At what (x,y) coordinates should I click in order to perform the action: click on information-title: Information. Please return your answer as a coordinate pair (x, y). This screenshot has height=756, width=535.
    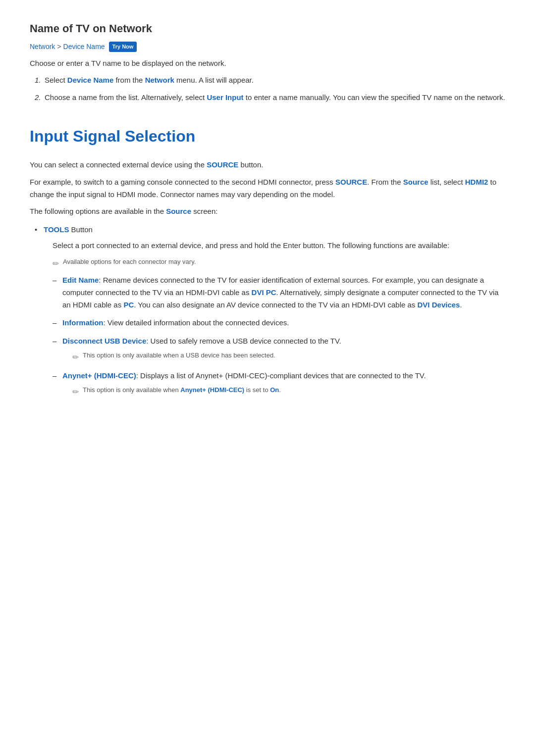
    Looking at the image, I should click on (83, 323).